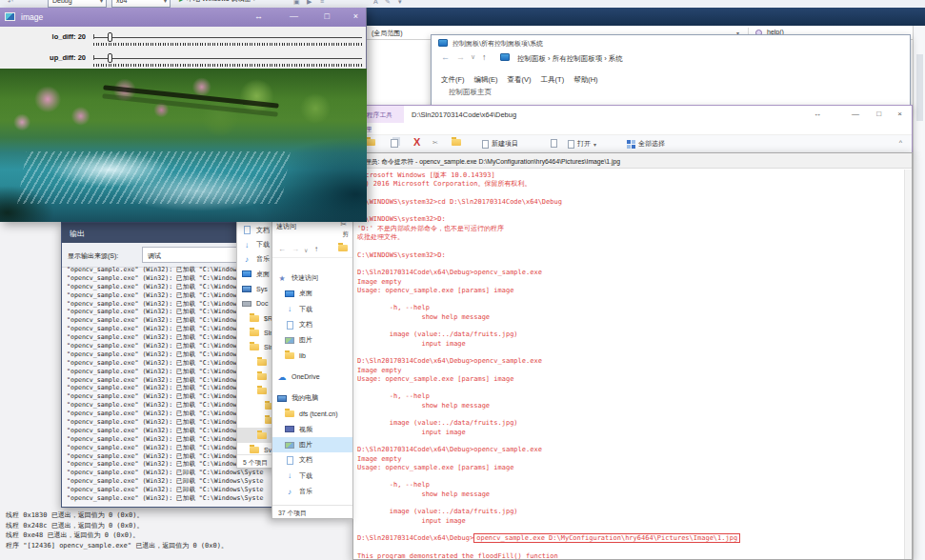  I want to click on vs-toolbar-icon: ▶, so click(309, 3).